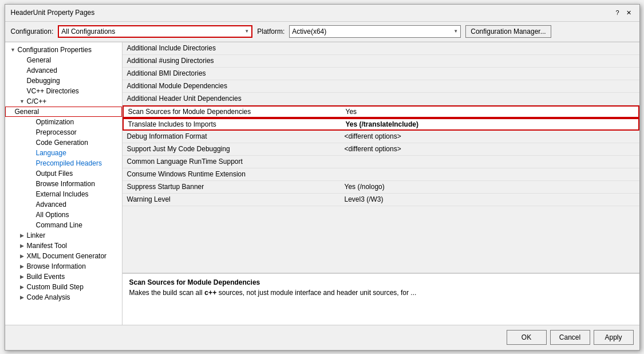  What do you see at coordinates (64, 235) in the screenshot?
I see `tree-item-linker: ▶Linker` at bounding box center [64, 235].